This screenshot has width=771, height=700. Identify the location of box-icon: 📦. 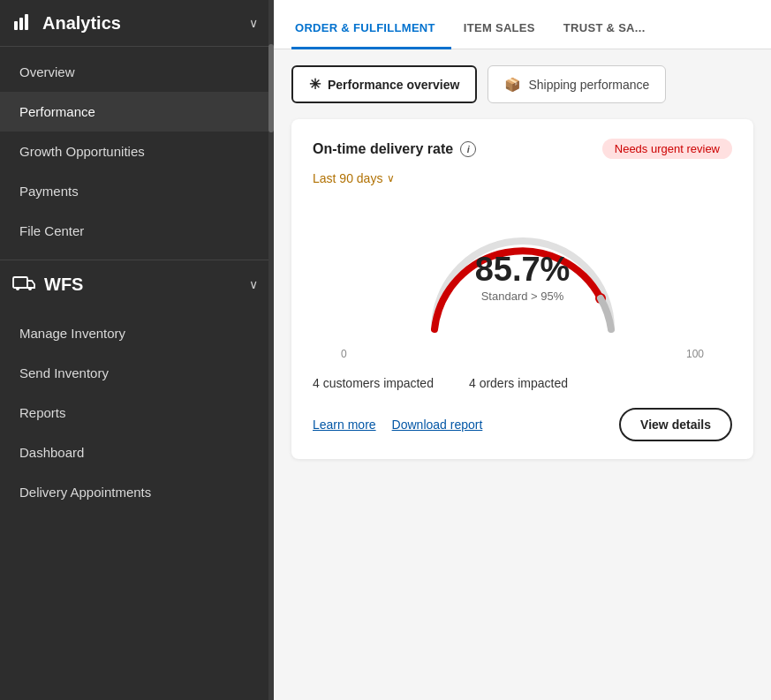
(512, 85).